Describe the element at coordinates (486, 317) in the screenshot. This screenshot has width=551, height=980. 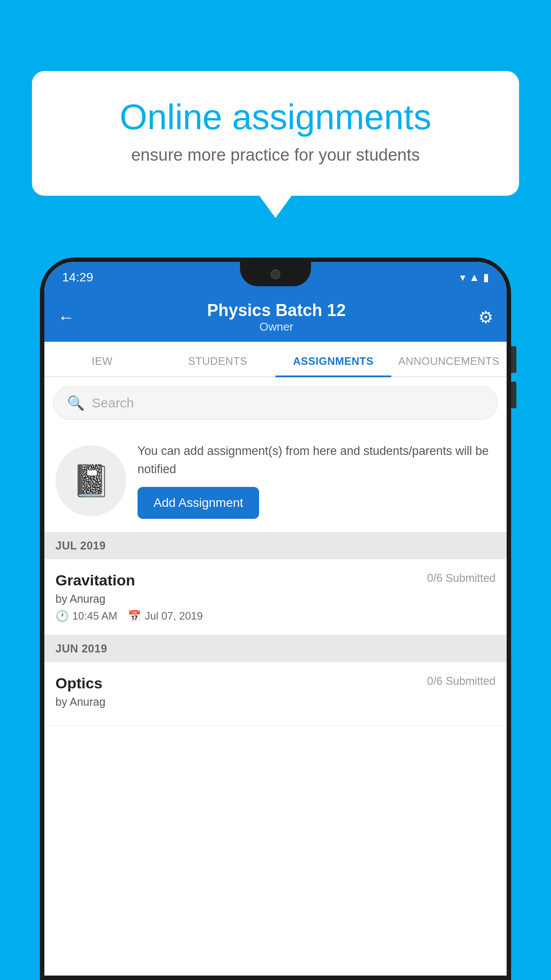
I see `settings-icon: ⚙` at that location.